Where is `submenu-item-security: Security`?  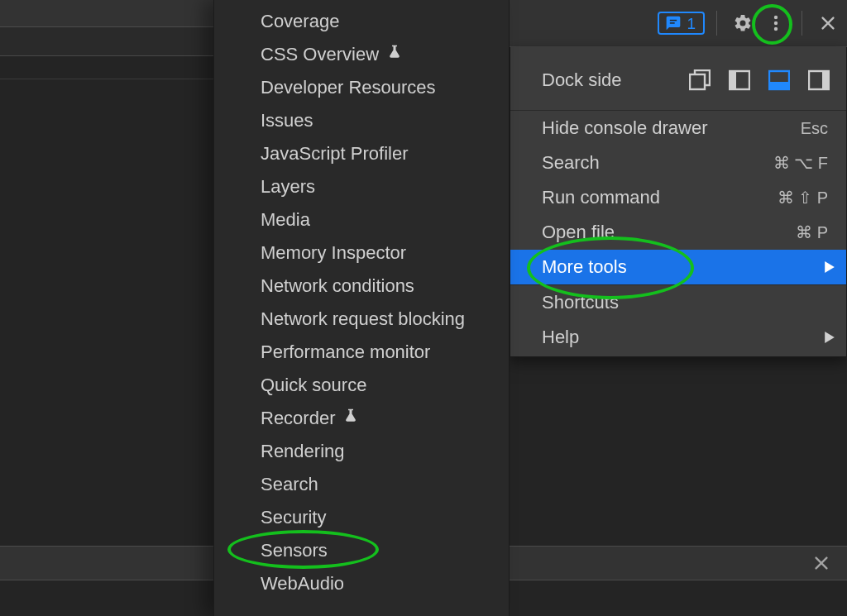
submenu-item-security: Security is located at coordinates (361, 518).